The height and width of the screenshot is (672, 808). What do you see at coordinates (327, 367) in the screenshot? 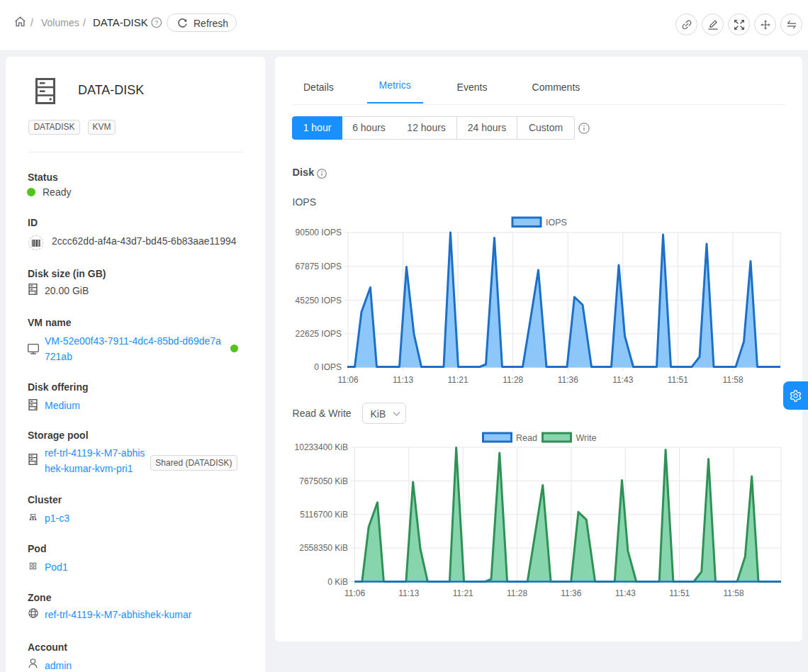
I see `svg-text: 0 IOPS` at bounding box center [327, 367].